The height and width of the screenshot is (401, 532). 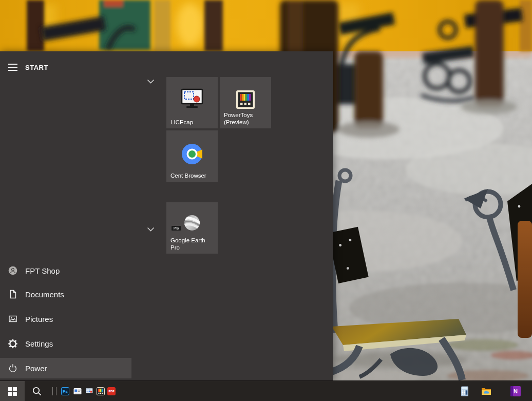 What do you see at coordinates (192, 228) in the screenshot?
I see `tile-google-earth: Pro Google Earth Pro` at bounding box center [192, 228].